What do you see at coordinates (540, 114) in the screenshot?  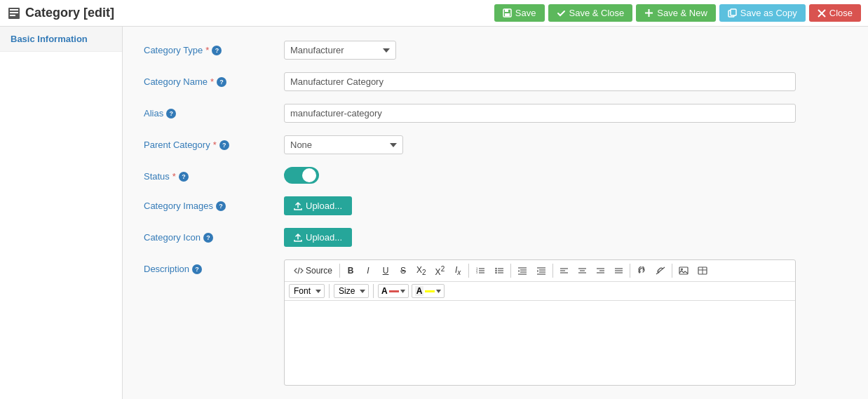 I see `alias-input` at bounding box center [540, 114].